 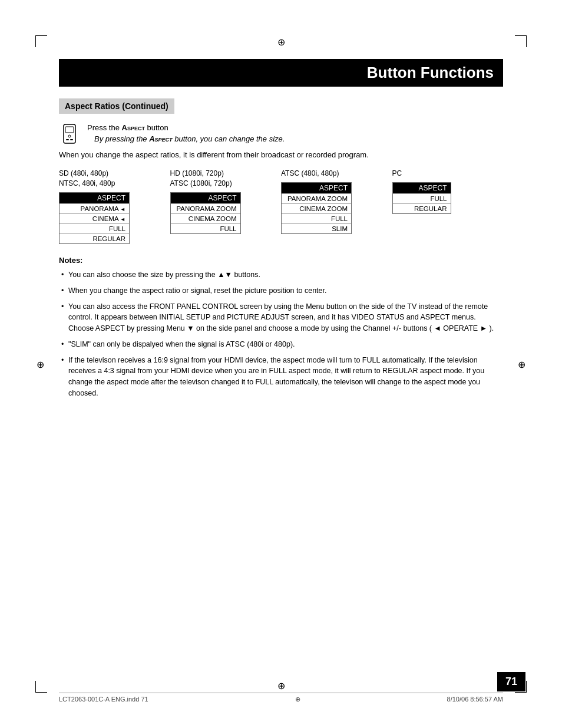 I want to click on page-number: 71, so click(x=511, y=681).